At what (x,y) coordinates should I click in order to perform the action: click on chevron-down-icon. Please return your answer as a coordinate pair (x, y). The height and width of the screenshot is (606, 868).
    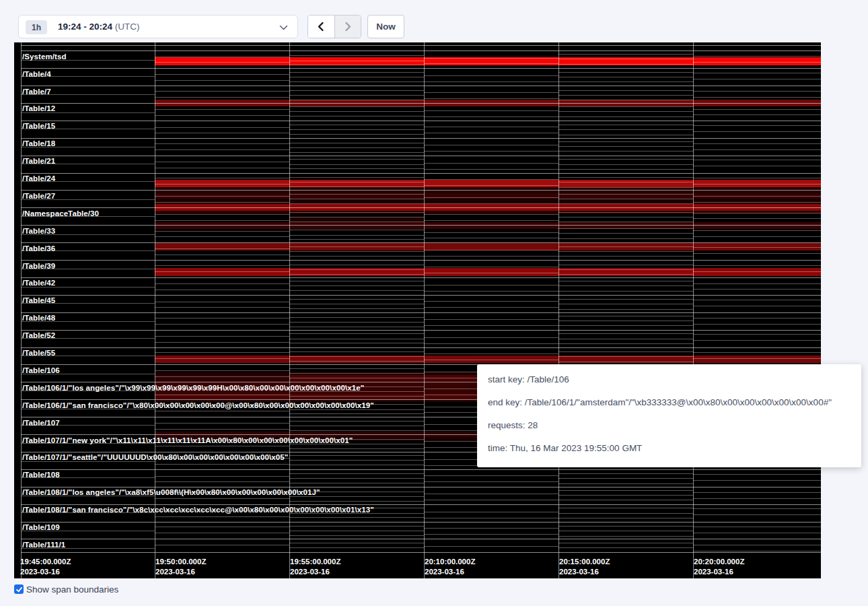
    Looking at the image, I should click on (284, 28).